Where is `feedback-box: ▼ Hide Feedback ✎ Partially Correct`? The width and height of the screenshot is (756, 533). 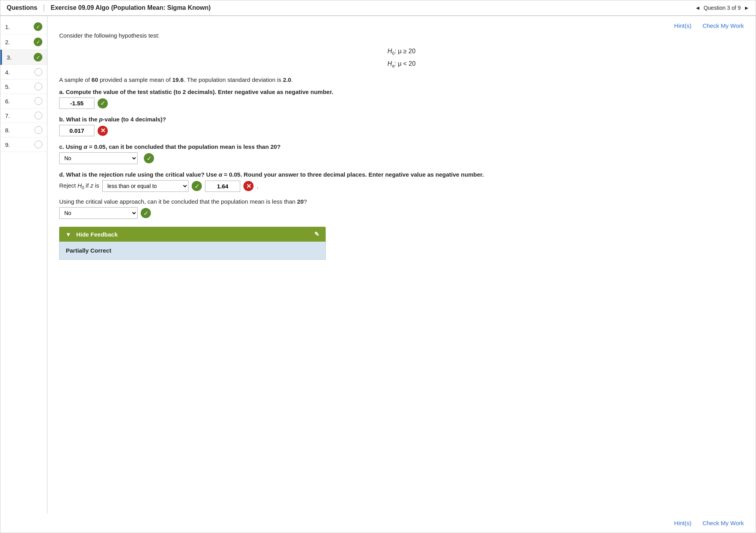 feedback-box: ▼ Hide Feedback ✎ Partially Correct is located at coordinates (192, 243).